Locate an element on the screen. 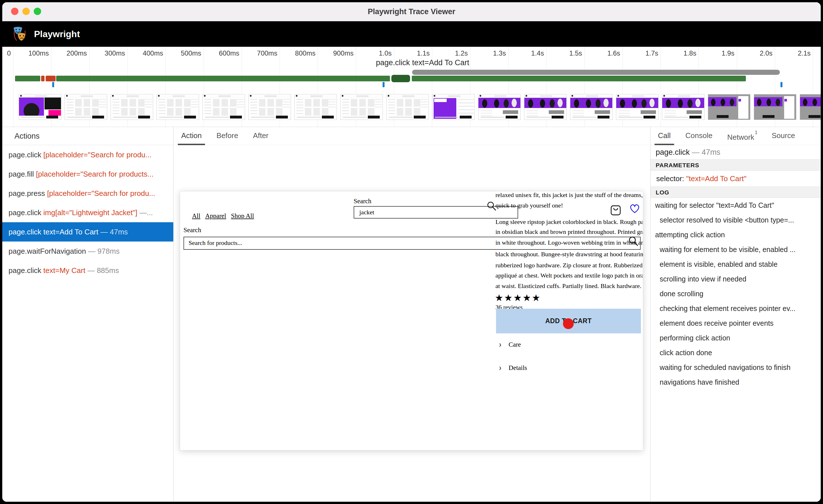  add-to-cart-button: ADD TO CART is located at coordinates (568, 321).